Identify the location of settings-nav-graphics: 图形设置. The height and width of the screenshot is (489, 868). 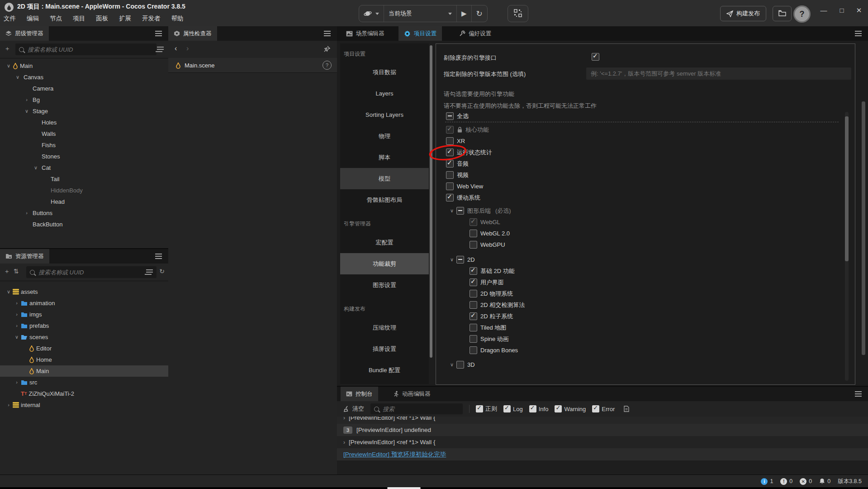
(384, 285).